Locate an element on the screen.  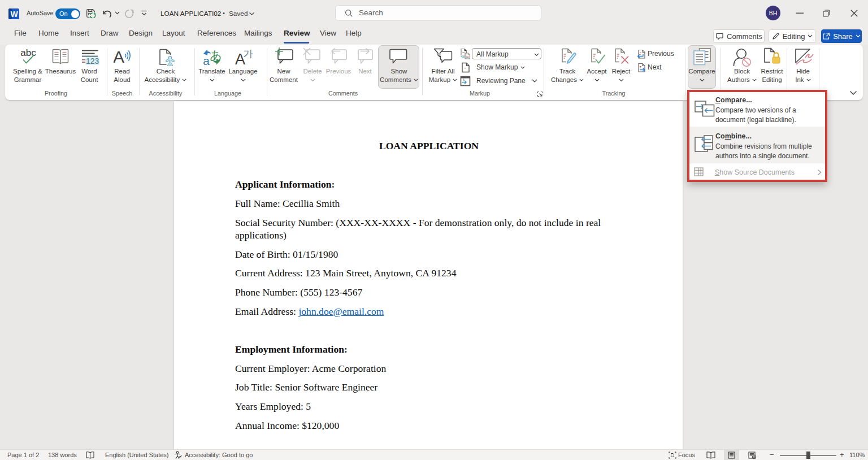
svg-text: あ is located at coordinates (216, 55).